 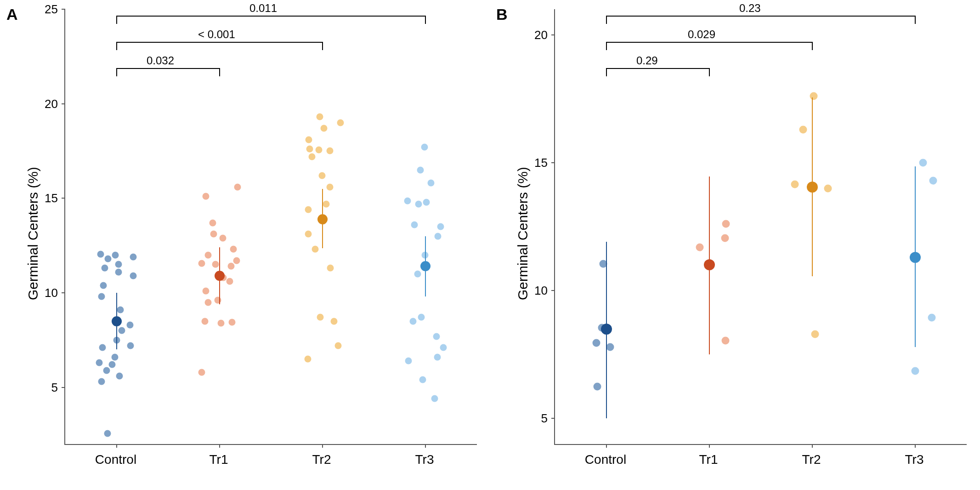 What do you see at coordinates (160, 61) in the screenshot?
I see `p-value-label: 0.032` at bounding box center [160, 61].